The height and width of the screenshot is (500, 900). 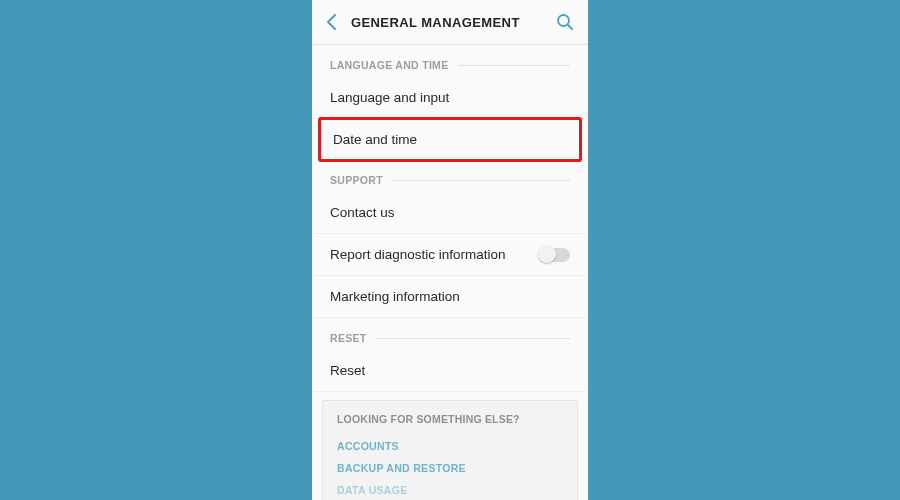 I want to click on search-icon, so click(x=565, y=22).